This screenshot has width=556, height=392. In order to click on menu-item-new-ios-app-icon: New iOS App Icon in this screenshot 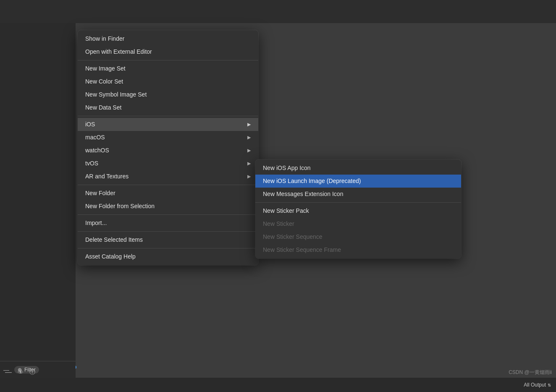, I will do `click(358, 168)`.